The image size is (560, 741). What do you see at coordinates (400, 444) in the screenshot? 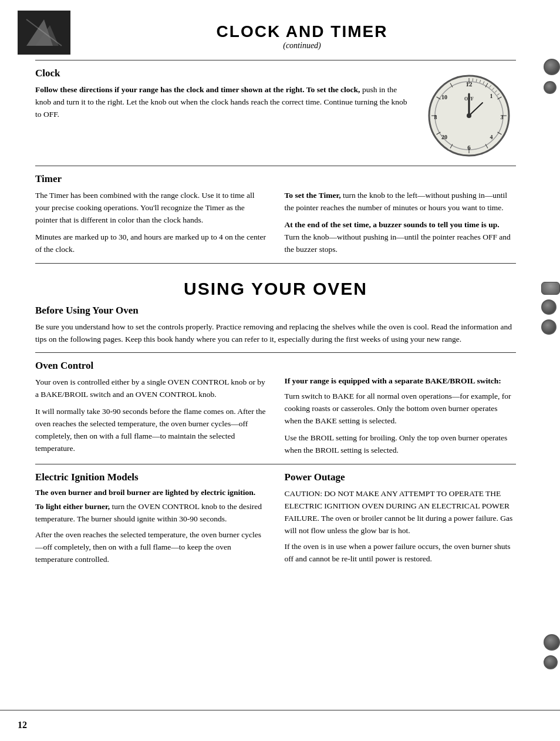
I see `bake-broil-p2: Use the BROIL setting for broiling. Only…` at bounding box center [400, 444].